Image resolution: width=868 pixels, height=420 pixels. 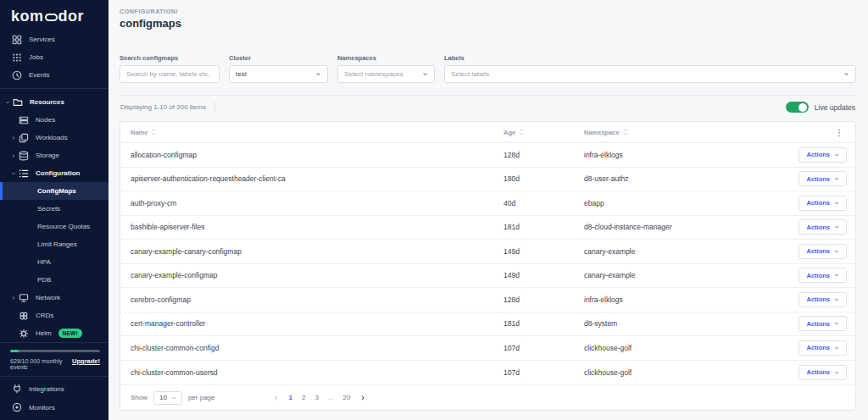 I want to click on column-header-name: Name, so click(x=312, y=132).